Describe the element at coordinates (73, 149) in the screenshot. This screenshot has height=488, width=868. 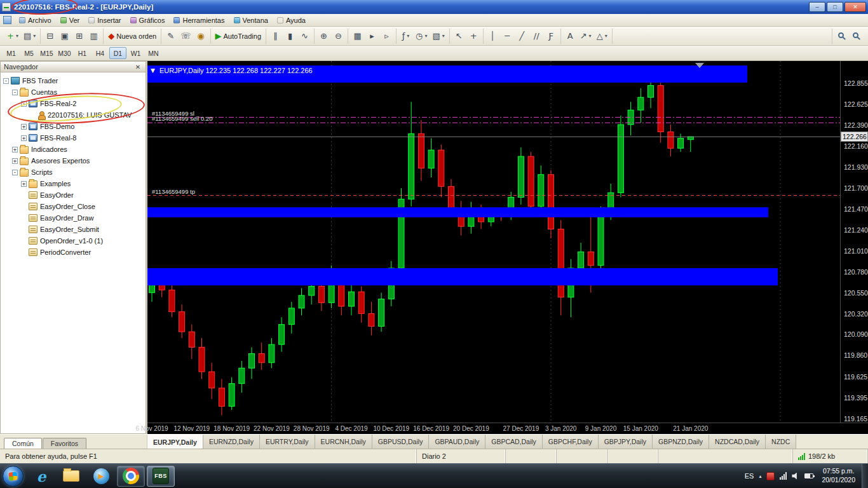
I see `nav-item-indicadores: +Indicadores` at that location.